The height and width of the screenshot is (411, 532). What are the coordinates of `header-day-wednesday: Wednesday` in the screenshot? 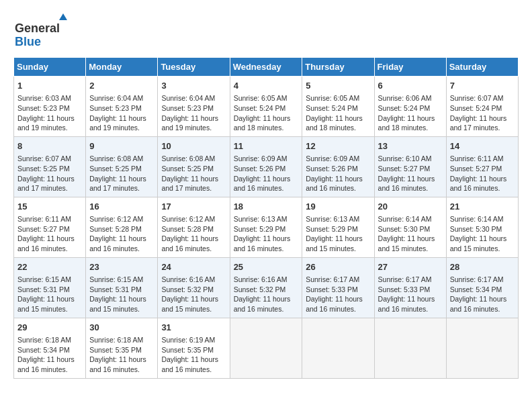 It's located at (266, 67).